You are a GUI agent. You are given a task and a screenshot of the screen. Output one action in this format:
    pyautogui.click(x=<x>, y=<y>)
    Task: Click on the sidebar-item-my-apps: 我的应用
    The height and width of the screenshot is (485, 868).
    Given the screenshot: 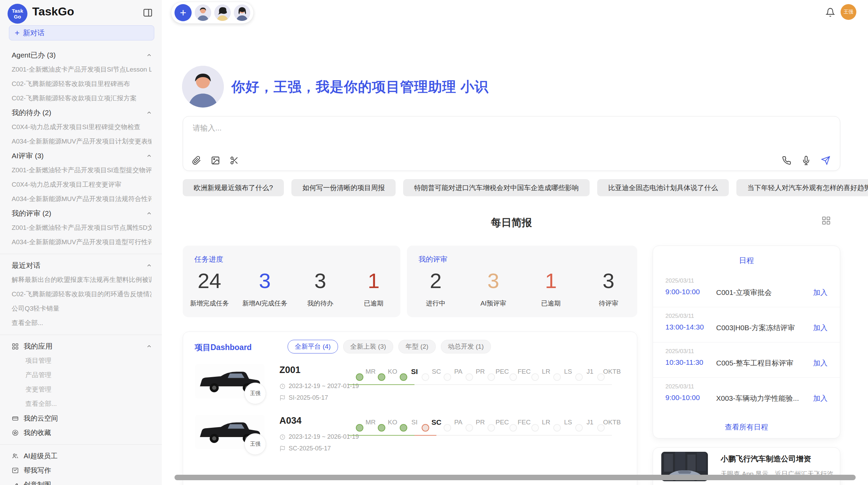 What is the action you would take?
    pyautogui.click(x=81, y=346)
    